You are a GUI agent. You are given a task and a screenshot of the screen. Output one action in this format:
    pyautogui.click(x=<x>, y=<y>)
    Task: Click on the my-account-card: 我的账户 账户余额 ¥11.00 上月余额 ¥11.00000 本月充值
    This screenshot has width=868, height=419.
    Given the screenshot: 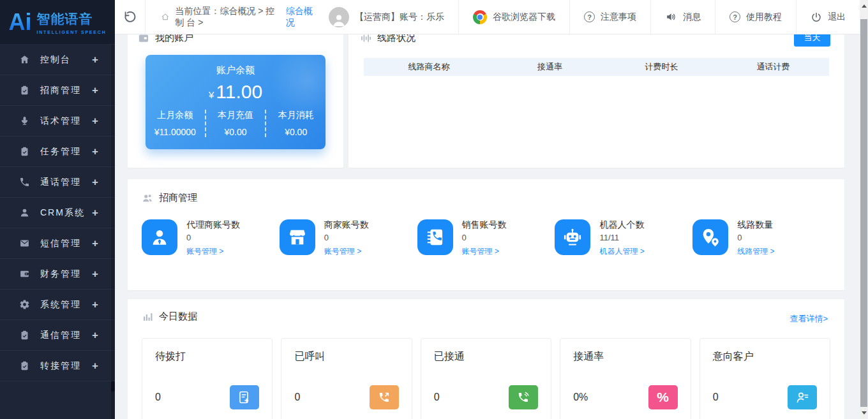 What is the action you would take?
    pyautogui.click(x=236, y=101)
    